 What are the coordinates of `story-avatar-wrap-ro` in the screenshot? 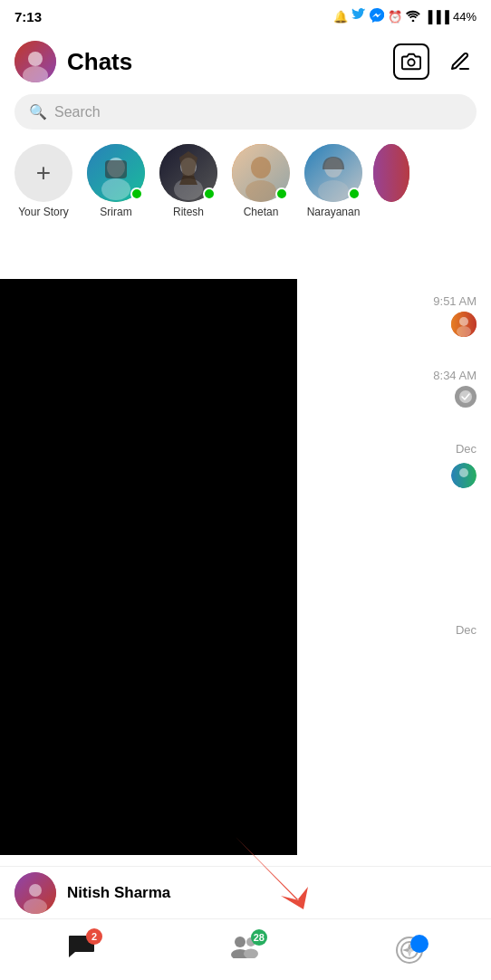 It's located at (391, 173).